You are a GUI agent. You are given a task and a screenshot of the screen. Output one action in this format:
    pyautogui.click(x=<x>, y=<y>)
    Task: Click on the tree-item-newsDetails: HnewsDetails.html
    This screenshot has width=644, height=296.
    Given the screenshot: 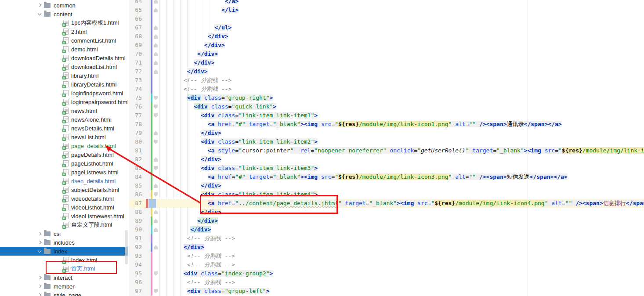 What is the action you would take?
    pyautogui.click(x=64, y=128)
    